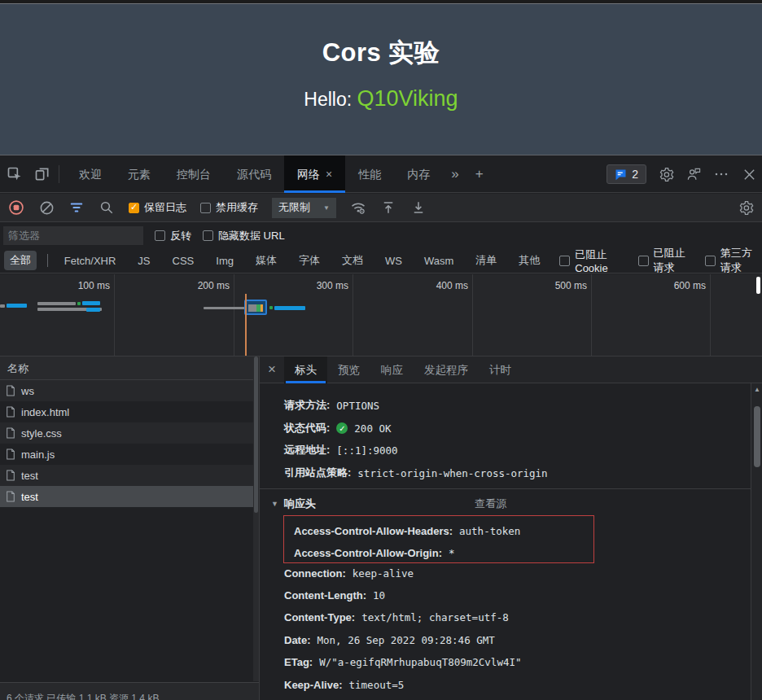 The height and width of the screenshot is (700, 762). Describe the element at coordinates (266, 260) in the screenshot. I see `type-filter-media: 媒体` at that location.